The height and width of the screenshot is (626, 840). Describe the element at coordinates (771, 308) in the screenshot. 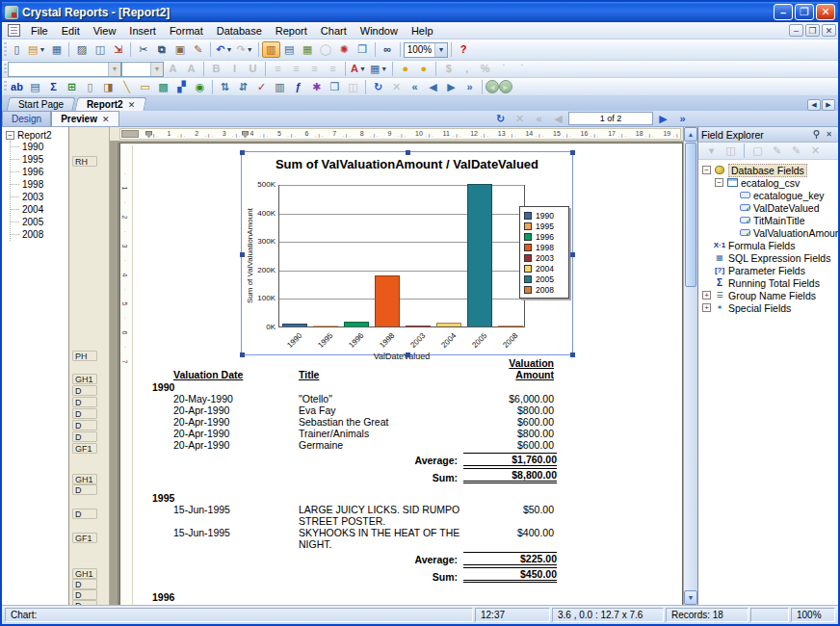

I see `field-explorer-item-special-fields: +✶Special Fields` at that location.